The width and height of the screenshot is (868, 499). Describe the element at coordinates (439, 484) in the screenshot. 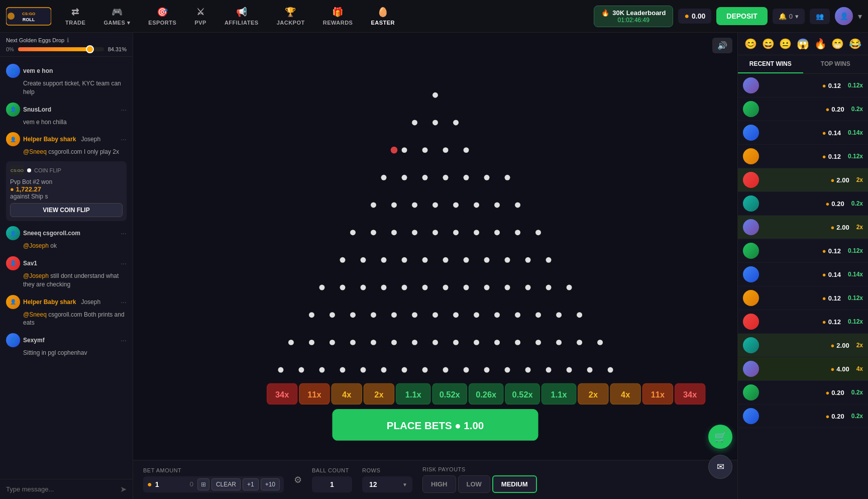

I see `risk-high-button: HIGH` at that location.